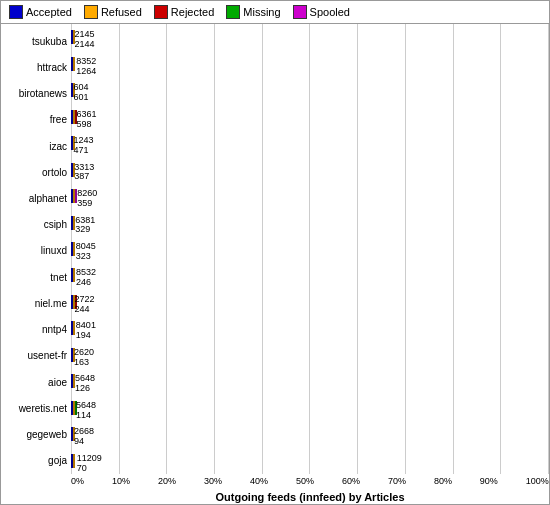 This screenshot has width=550, height=505. I want to click on bar-stack-tsukuba: 21452144, so click(73, 37).